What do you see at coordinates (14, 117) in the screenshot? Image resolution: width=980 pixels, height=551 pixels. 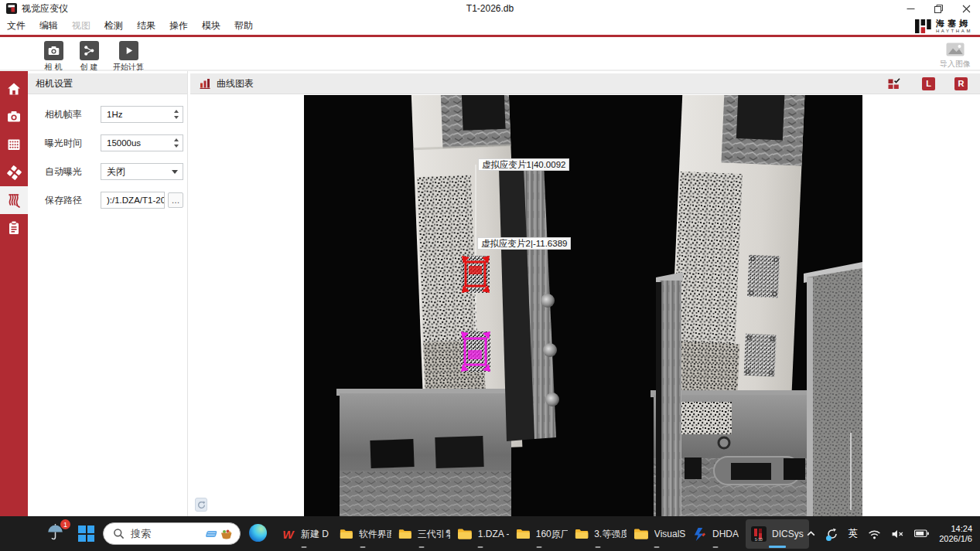 I see `rail-item-camera` at bounding box center [14, 117].